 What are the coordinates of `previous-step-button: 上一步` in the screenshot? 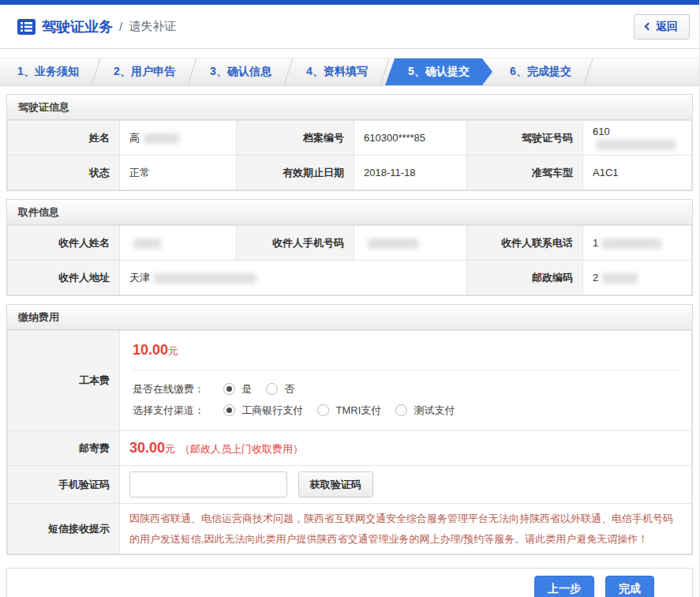 It's located at (564, 586).